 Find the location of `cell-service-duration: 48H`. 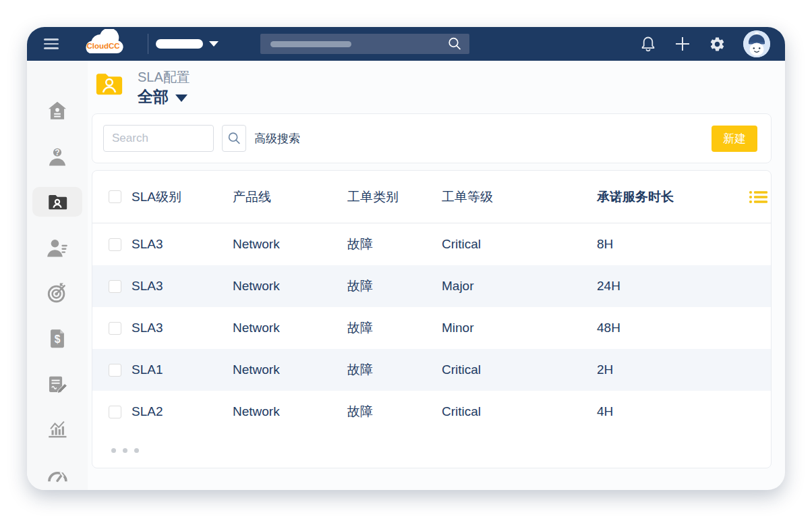

cell-service-duration: 48H is located at coordinates (665, 328).